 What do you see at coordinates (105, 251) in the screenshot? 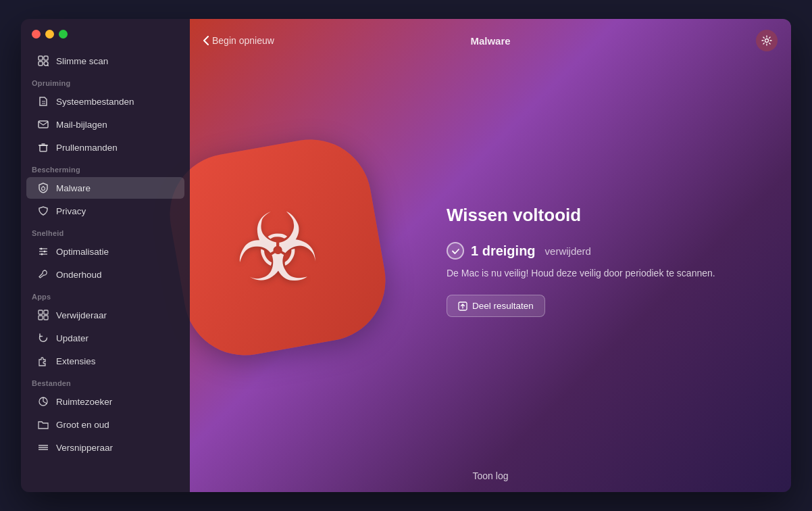
I see `sidebar-item-optimalisatie: Optimalisatie` at bounding box center [105, 251].